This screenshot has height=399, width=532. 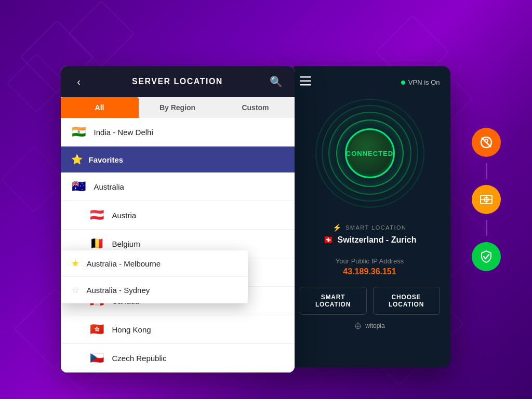 What do you see at coordinates (178, 329) in the screenshot?
I see `list-item: 🇭🇰 Hong Kong` at bounding box center [178, 329].